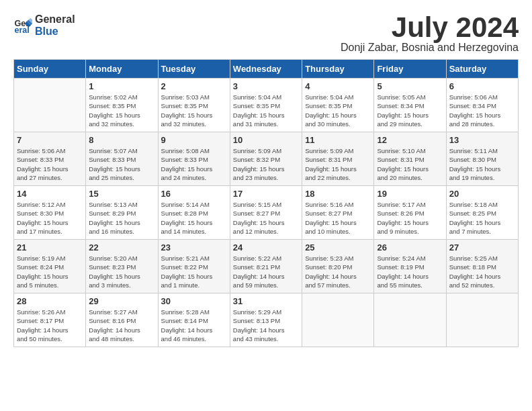 Image resolution: width=532 pixels, height=411 pixels. Describe the element at coordinates (194, 86) in the screenshot. I see `day-number: 2` at that location.